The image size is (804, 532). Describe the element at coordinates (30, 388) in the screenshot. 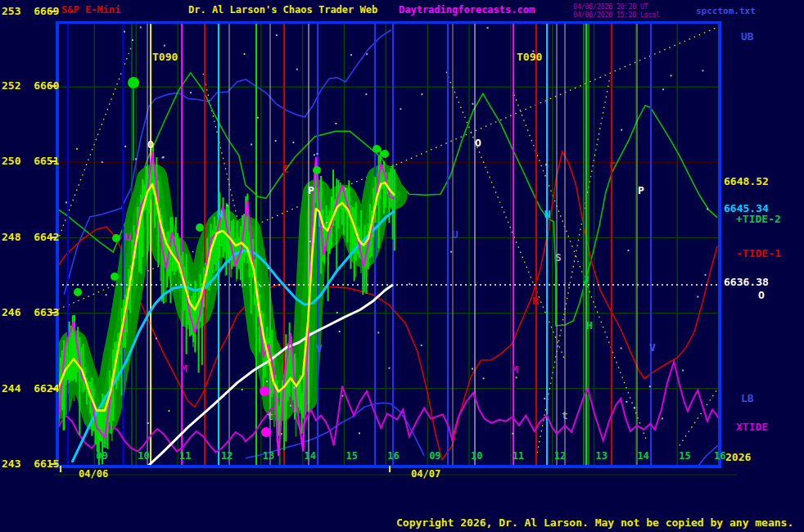

I see `left-axis-label: 244 6624` at that location.